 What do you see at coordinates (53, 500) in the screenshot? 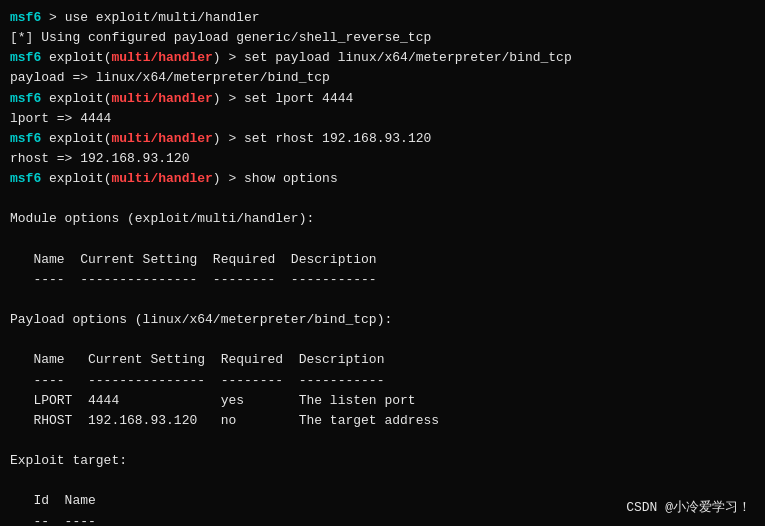
I see `col-header: Id Name` at bounding box center [53, 500].